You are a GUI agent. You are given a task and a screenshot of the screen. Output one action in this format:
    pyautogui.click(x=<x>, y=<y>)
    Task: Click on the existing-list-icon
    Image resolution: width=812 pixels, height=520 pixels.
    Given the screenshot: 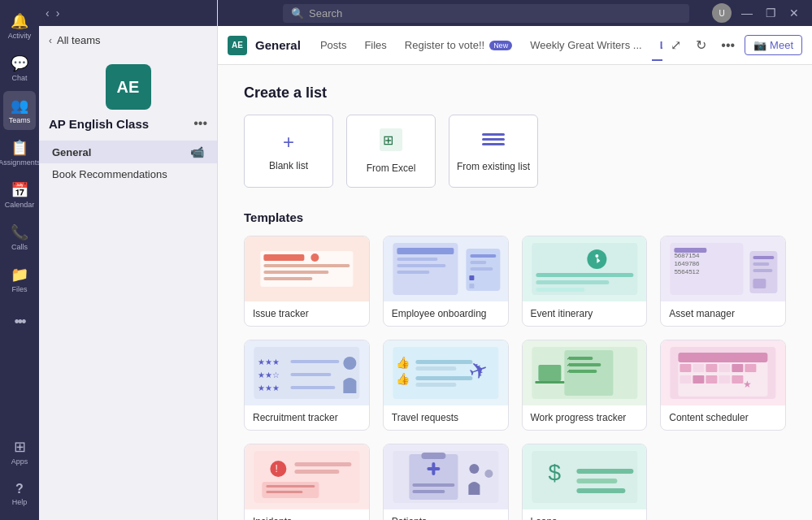 What is the action you would take?
    pyautogui.click(x=493, y=142)
    